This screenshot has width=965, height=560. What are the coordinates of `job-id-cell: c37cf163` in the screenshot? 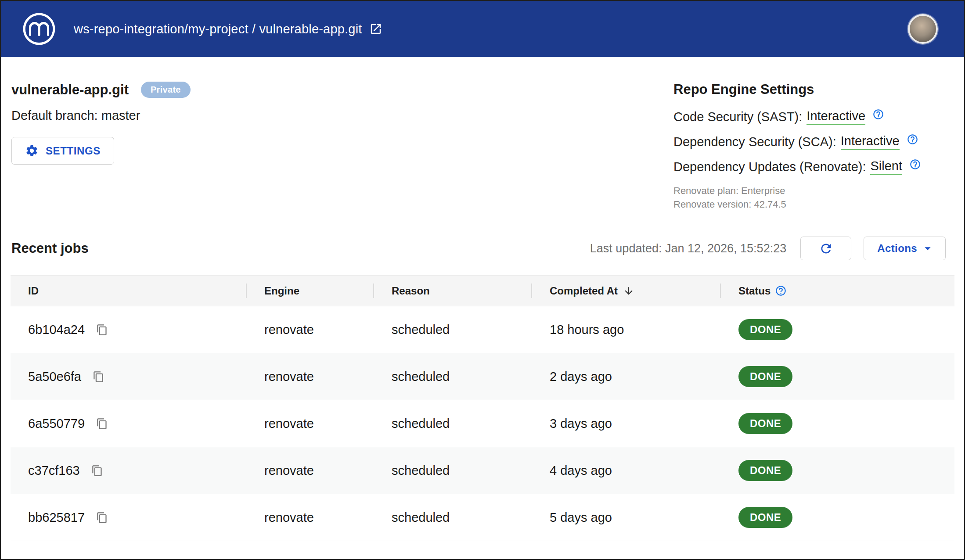 It's located at (129, 470).